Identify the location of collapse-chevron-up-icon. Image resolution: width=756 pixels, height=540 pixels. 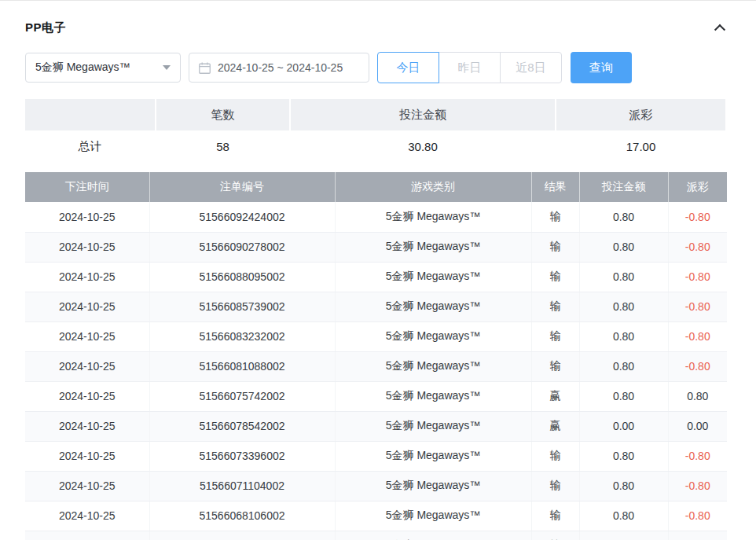
(720, 28).